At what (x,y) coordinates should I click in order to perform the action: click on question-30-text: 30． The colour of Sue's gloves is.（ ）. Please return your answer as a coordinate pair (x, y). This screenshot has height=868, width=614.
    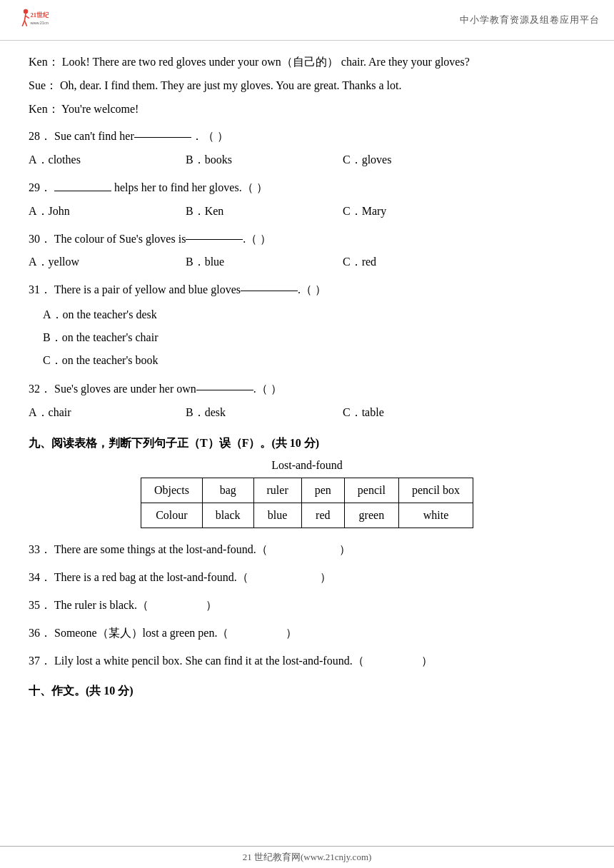
    Looking at the image, I should click on (307, 240).